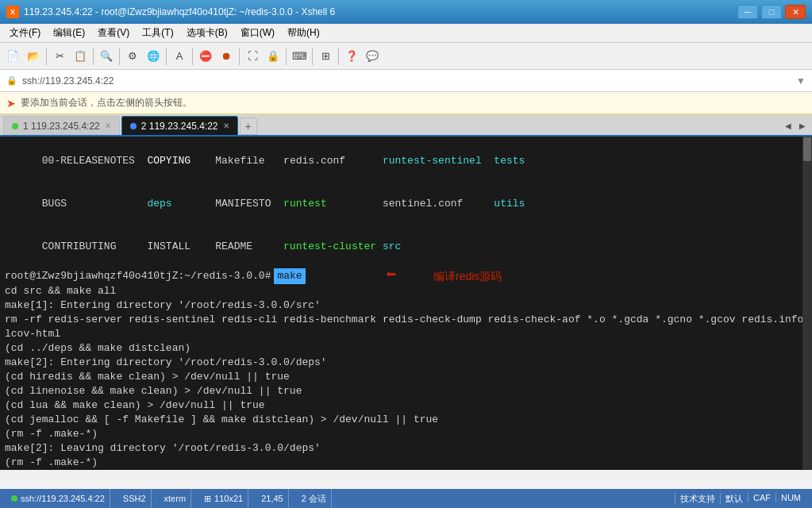 The width and height of the screenshot is (812, 508). I want to click on sep9, so click(338, 56).